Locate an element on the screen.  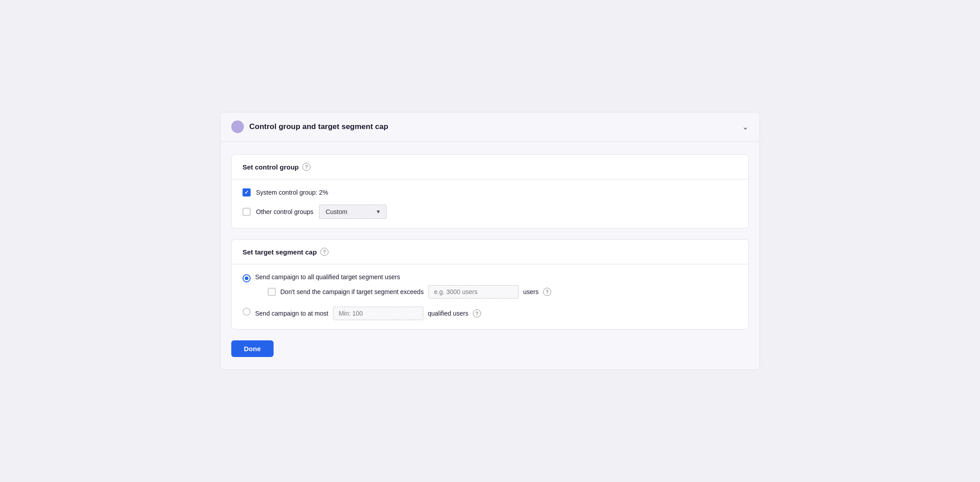
all-qualified-label: Send campaign to all qualified target se… is located at coordinates (403, 277).